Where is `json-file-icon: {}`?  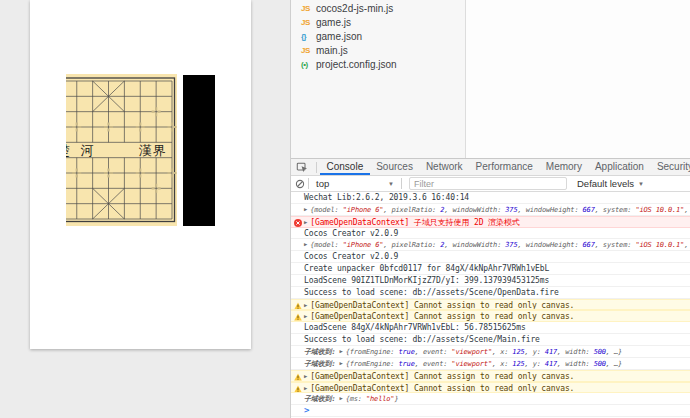
json-file-icon: {} is located at coordinates (308, 36).